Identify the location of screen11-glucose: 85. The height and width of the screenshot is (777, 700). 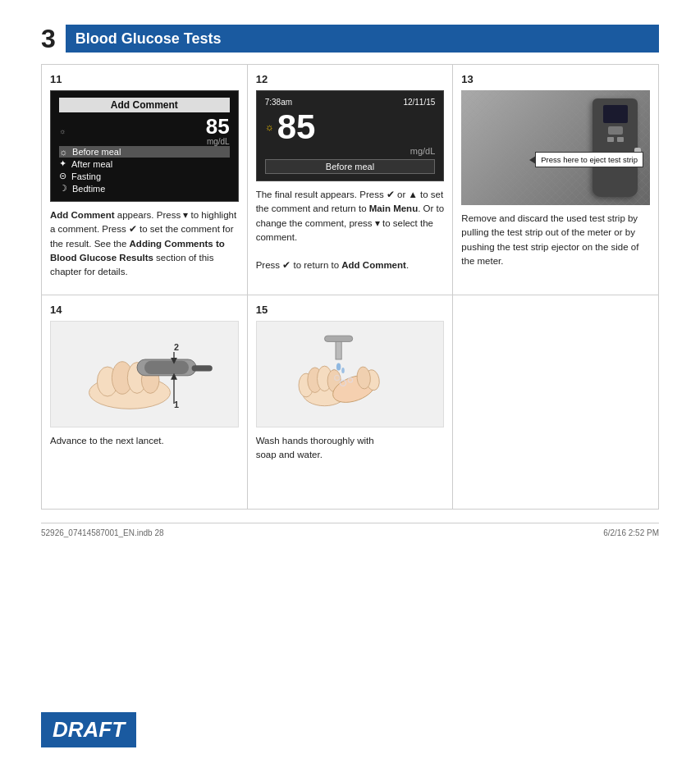
(218, 126).